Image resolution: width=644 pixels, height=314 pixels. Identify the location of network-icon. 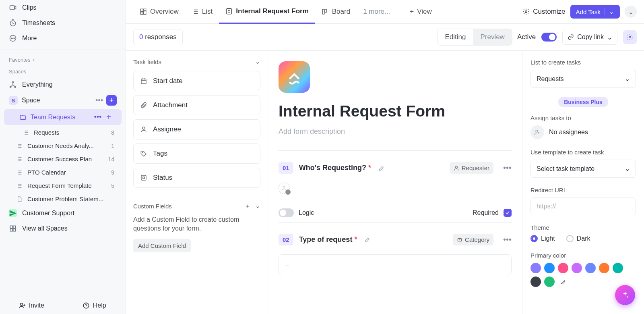
(13, 85).